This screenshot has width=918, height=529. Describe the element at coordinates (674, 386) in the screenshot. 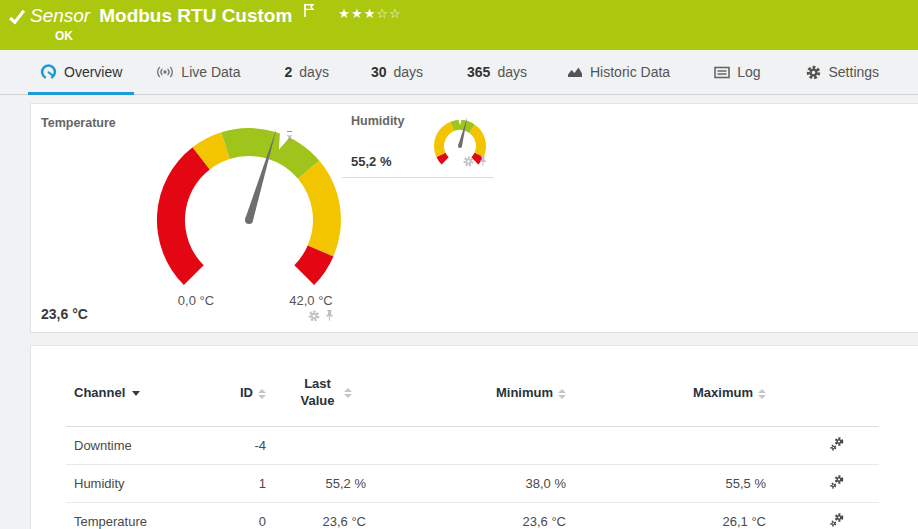

I see `column-header-maximum: Maximum` at that location.